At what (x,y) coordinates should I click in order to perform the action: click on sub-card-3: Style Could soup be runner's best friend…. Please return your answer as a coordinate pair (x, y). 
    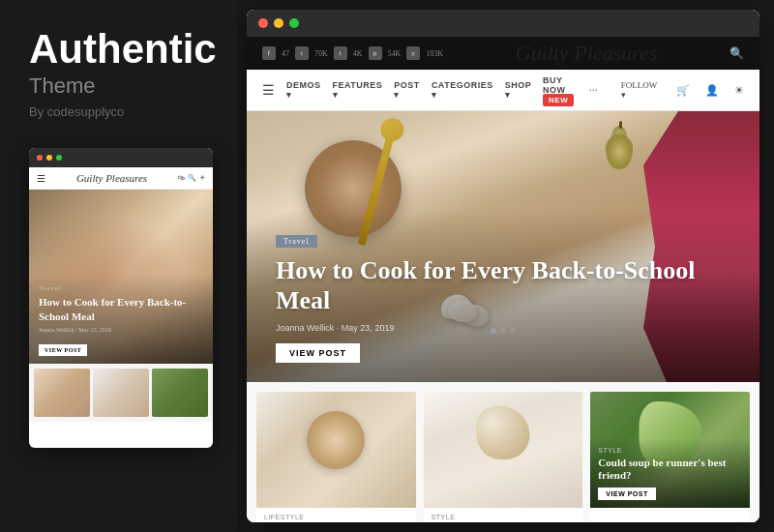
    Looking at the image, I should click on (670, 457).